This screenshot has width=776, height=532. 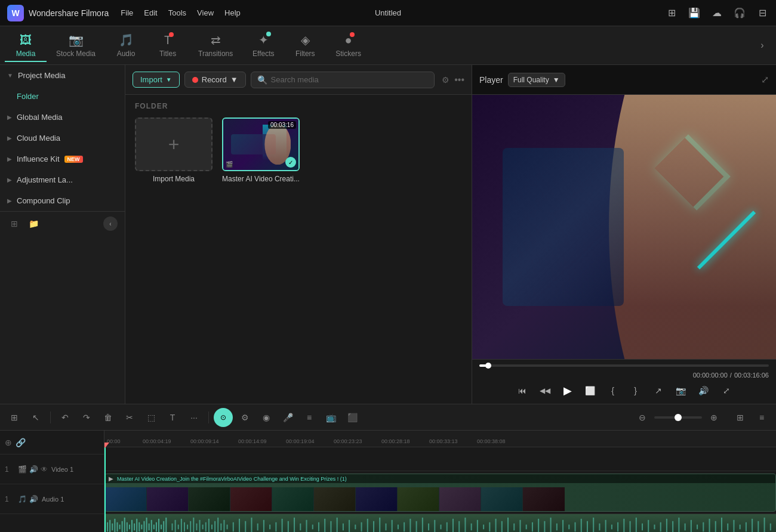 I want to click on search-box: 🔍, so click(x=343, y=80).